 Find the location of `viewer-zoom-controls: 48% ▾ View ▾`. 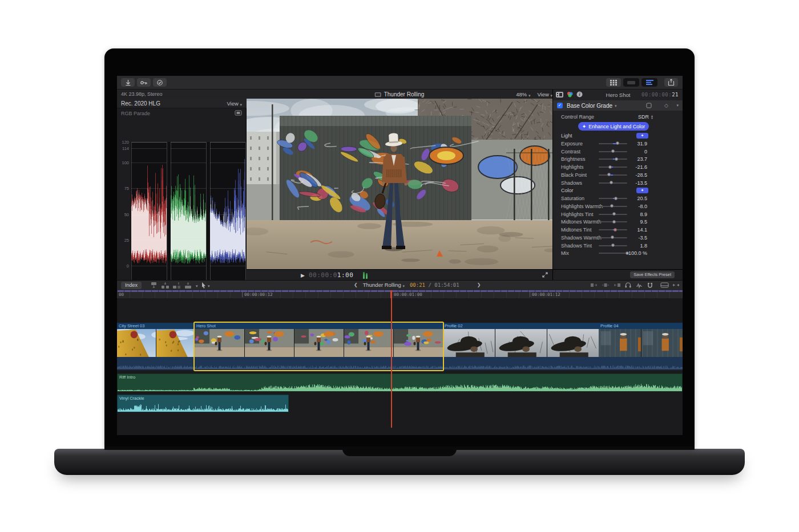

viewer-zoom-controls: 48% ▾ View ▾ is located at coordinates (534, 95).